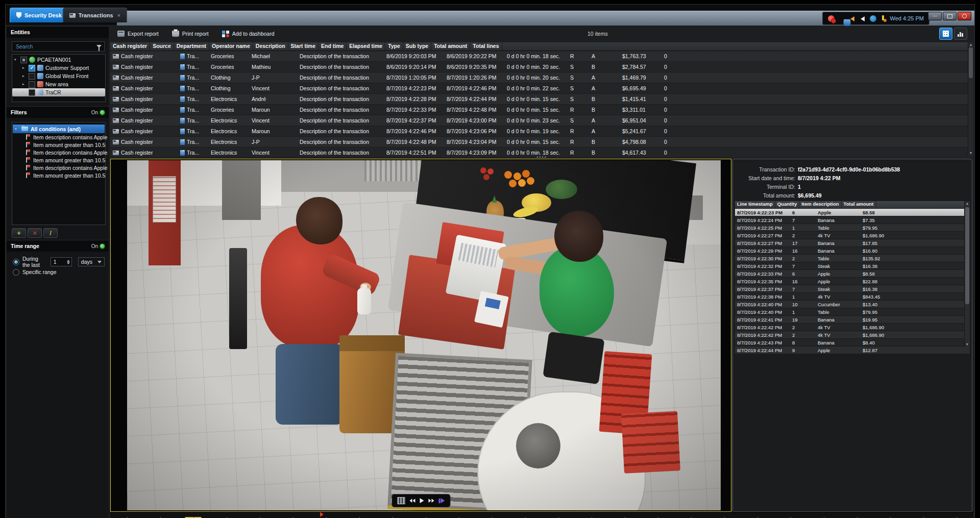 The image size is (980, 518). What do you see at coordinates (852, 243) in the screenshot?
I see `line-item-row: 8/7/2019 4:22:27 PM 17 Banana $17.85` at bounding box center [852, 243].